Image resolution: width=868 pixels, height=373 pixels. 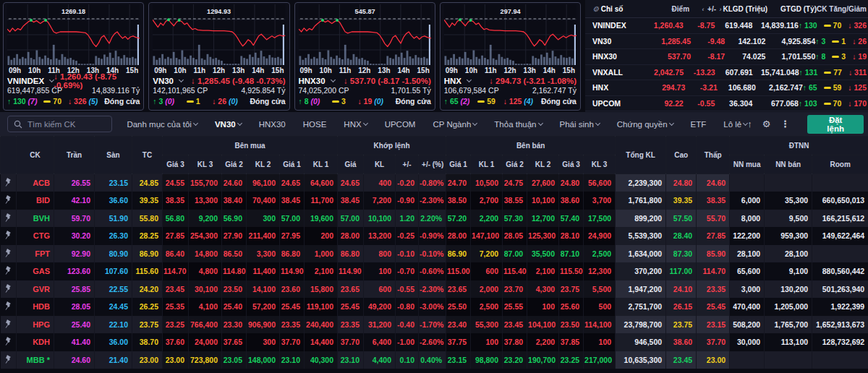 What do you see at coordinates (355, 124) in the screenshot?
I see `menu-item-hnx: HNX` at bounding box center [355, 124].